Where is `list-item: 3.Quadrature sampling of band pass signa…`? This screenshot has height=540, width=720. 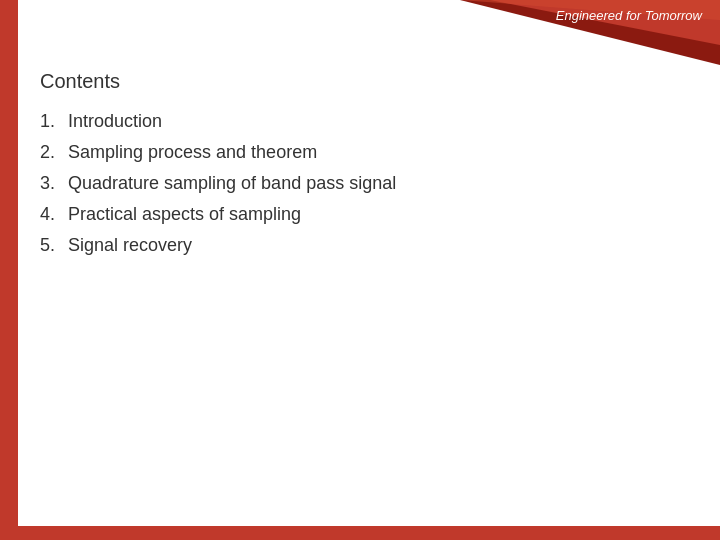 list-item: 3.Quadrature sampling of band pass signa… is located at coordinates (365, 184).